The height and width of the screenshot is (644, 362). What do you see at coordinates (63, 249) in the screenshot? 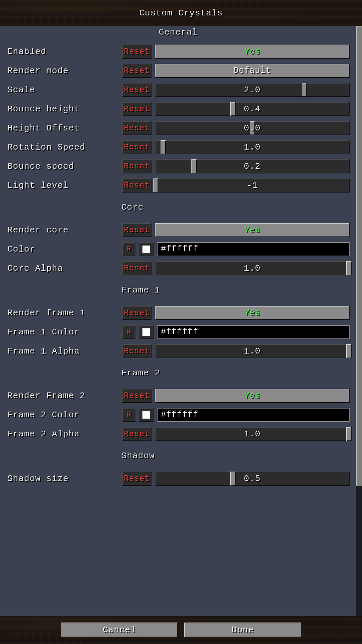
I see `label-core-color: Color` at bounding box center [63, 249].